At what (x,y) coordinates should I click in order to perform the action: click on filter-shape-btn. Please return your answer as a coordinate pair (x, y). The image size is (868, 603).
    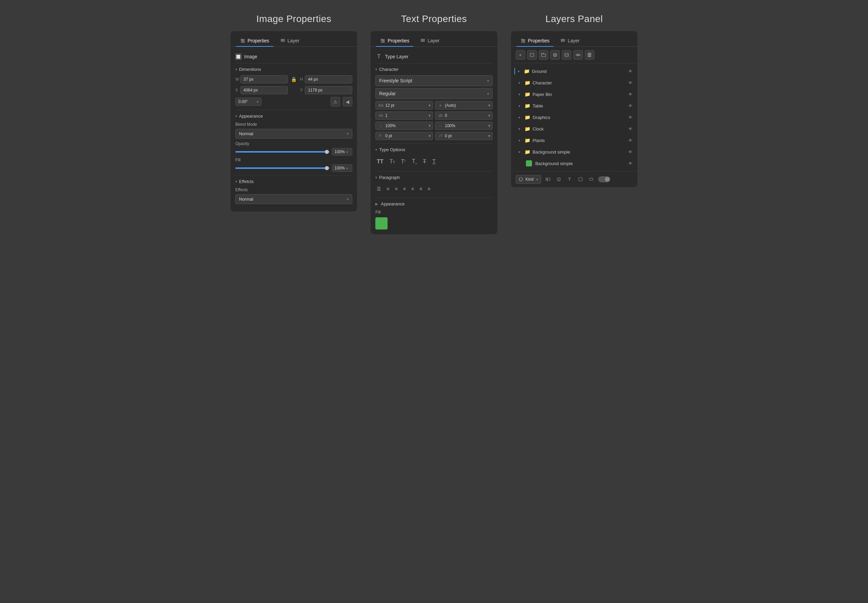
    Looking at the image, I should click on (580, 179).